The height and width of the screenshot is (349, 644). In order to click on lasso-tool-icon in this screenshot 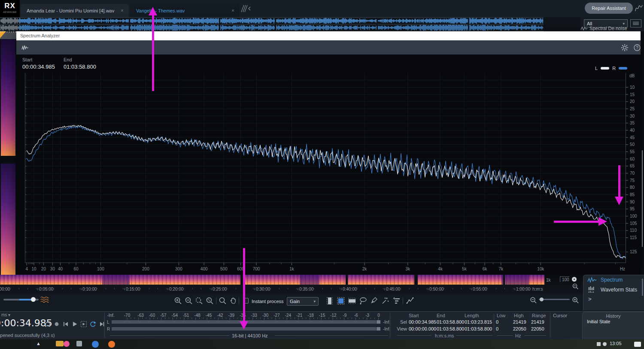, I will do `click(363, 301)`.